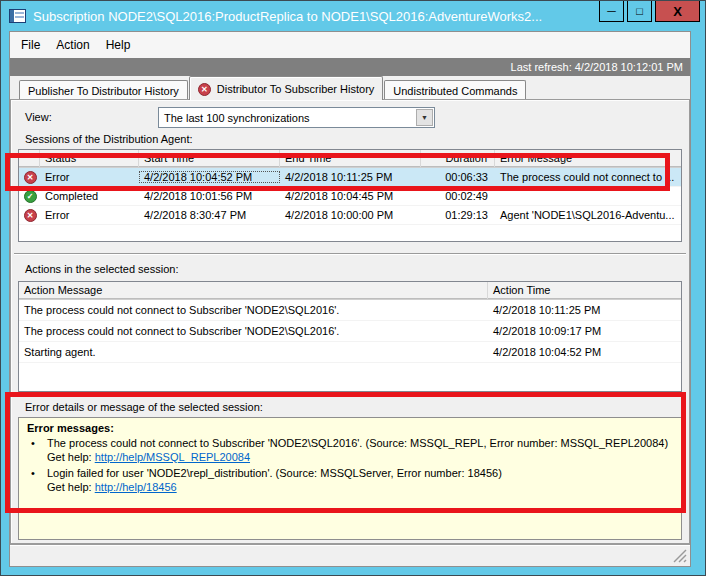 The height and width of the screenshot is (576, 706). I want to click on error-message-line: The process could not connect to Subscri…, so click(358, 443).